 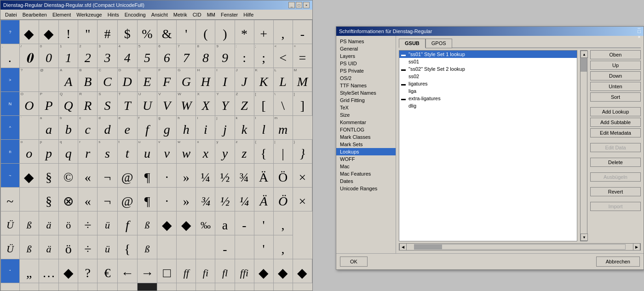 What do you see at coordinates (69, 80) in the screenshot?
I see `table-cell: AA` at bounding box center [69, 80].